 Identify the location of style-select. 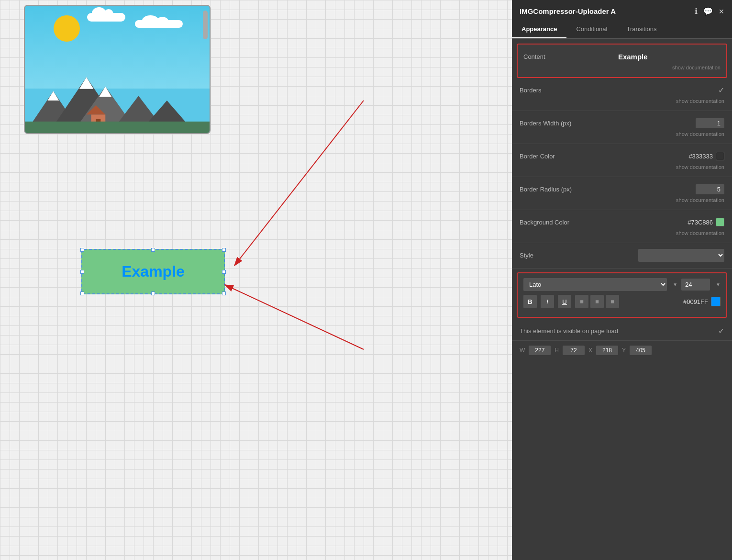
(681, 256).